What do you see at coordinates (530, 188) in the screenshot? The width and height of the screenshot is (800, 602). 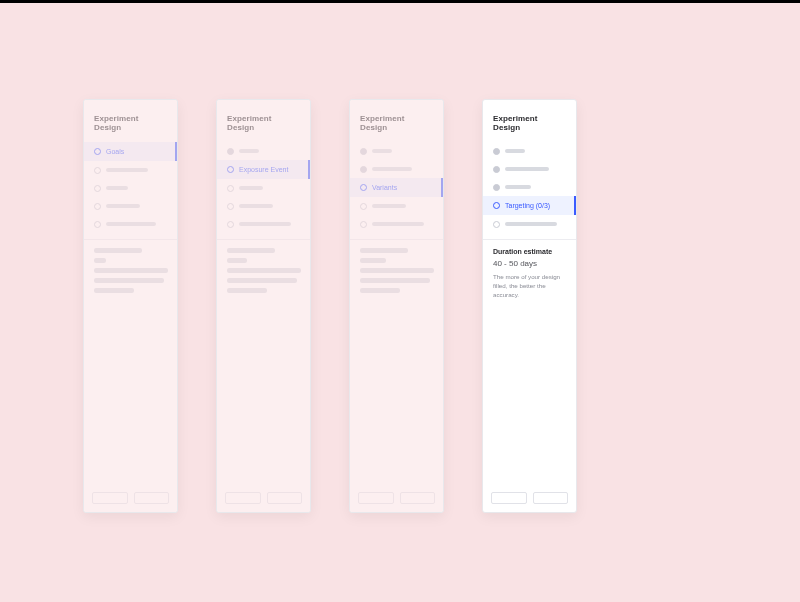 I see `steps-list: Targeting (0/3)` at bounding box center [530, 188].